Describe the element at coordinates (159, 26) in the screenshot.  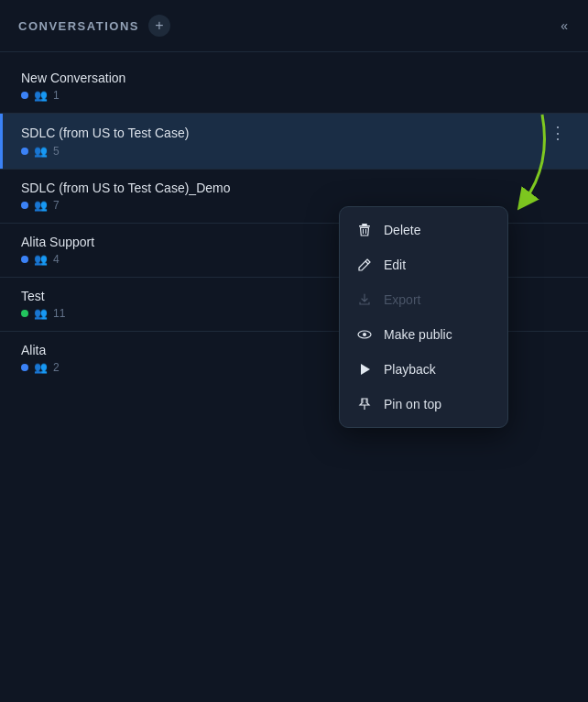
I see `add-conversation-button: +` at that location.